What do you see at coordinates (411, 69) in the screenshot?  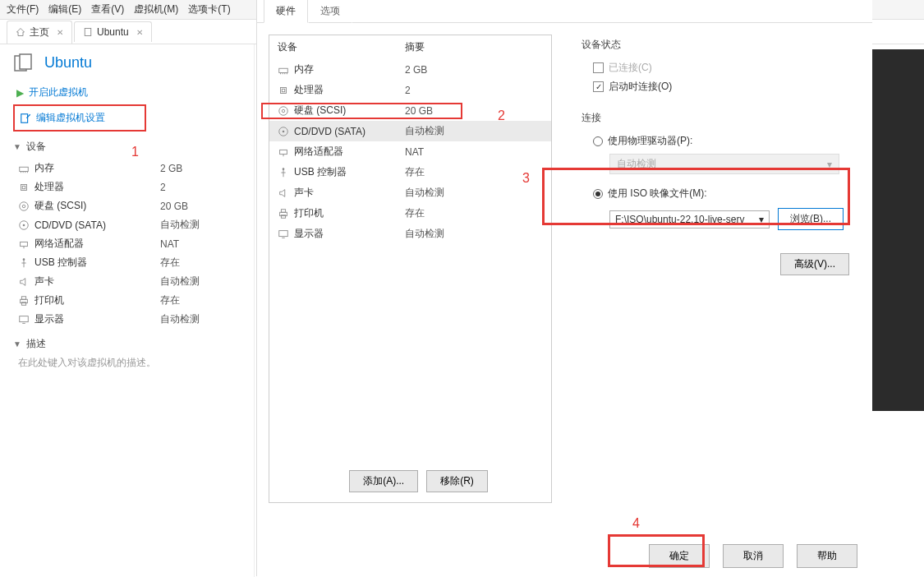 I see `hw-row-memory: 内存2 GB` at bounding box center [411, 69].